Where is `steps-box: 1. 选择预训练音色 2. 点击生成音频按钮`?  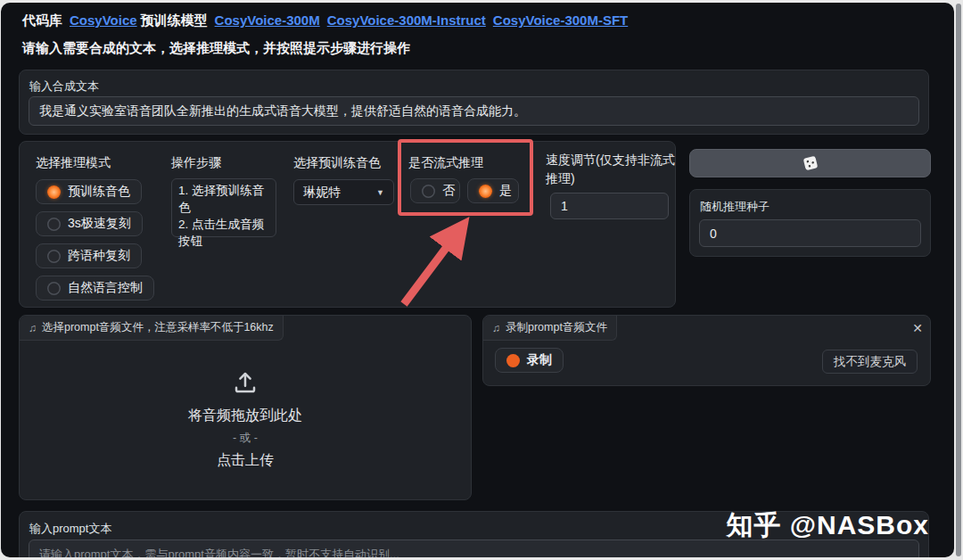
steps-box: 1. 选择预训练音色 2. 点击生成音频按钮 is located at coordinates (224, 208).